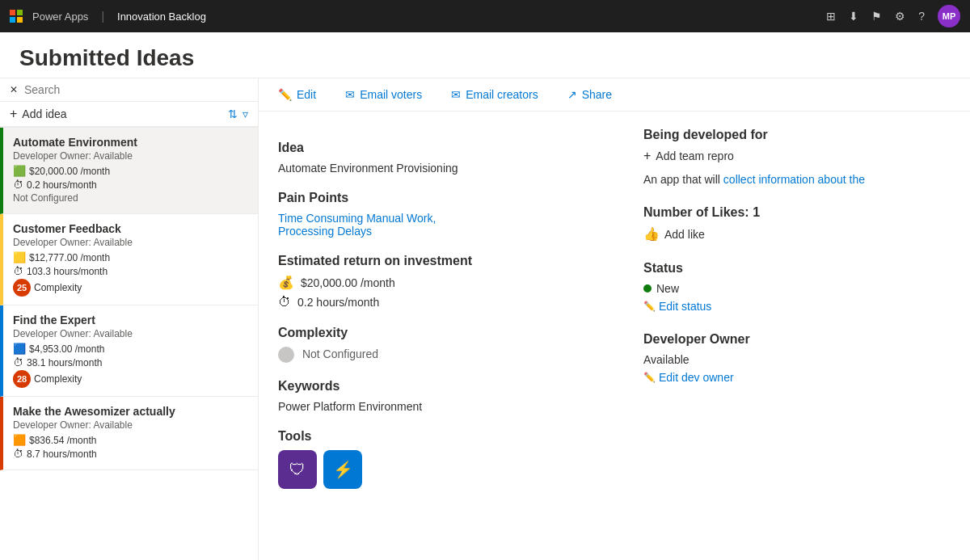  Describe the element at coordinates (445, 261) in the screenshot. I see `roi-title: Estimated return on investment` at that location.